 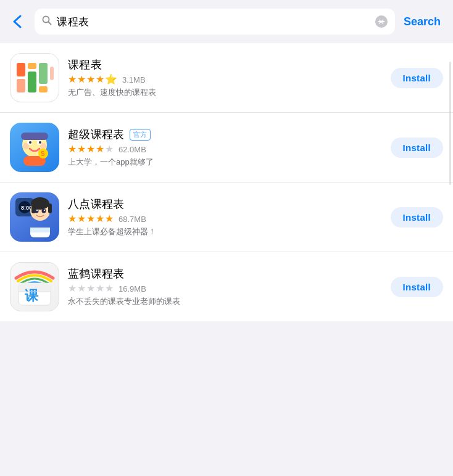 I want to click on app-info: 超级课程表 官方 ★ ★ ★ ★ ★ 62.0MB 上大学，一个app就够了, so click(x=225, y=147).